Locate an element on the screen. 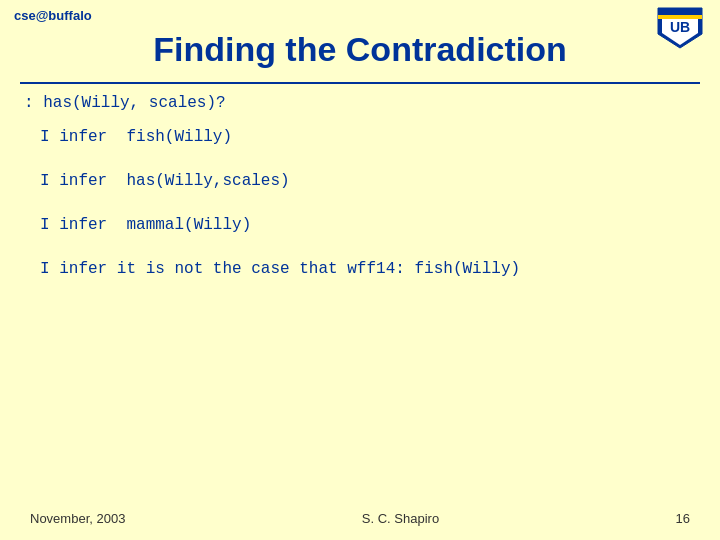 Image resolution: width=720 pixels, height=540 pixels. infer-line-3: I infer mammal(Willy) is located at coordinates (280, 225).